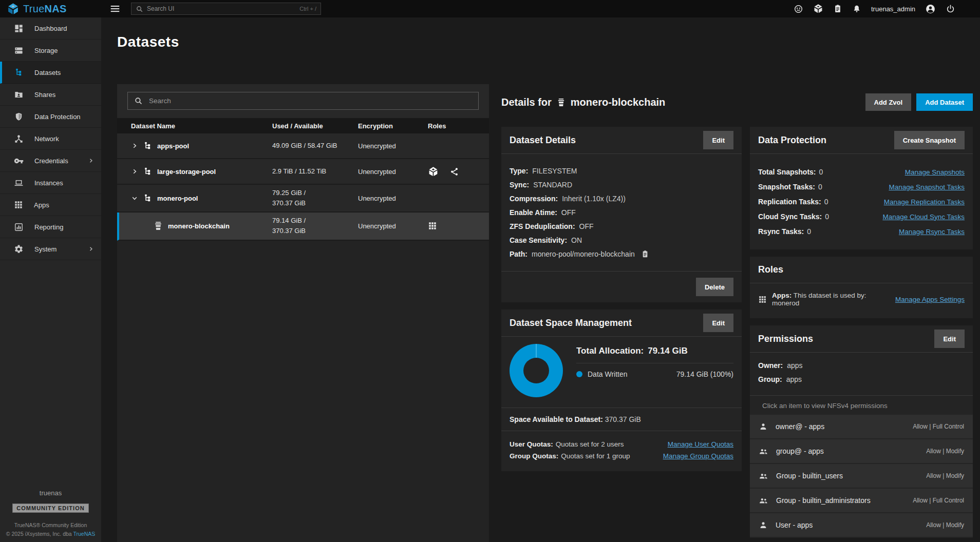 The image size is (980, 542). What do you see at coordinates (949, 339) in the screenshot?
I see `edit-permissions-button: Edit` at bounding box center [949, 339].